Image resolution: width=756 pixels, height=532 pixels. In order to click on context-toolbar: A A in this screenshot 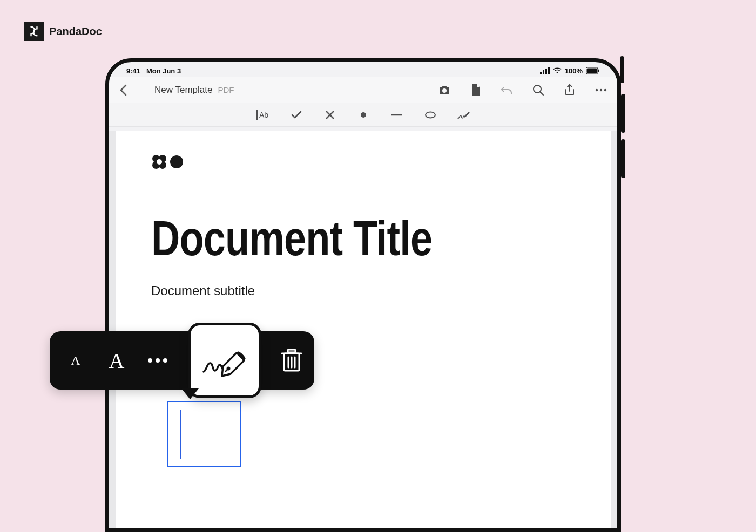, I will do `click(182, 360)`.